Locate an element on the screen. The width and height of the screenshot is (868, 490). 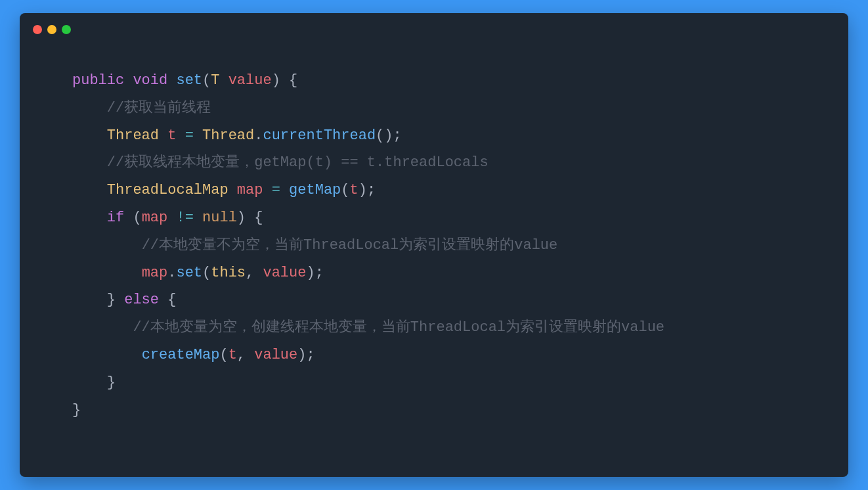
keyword-else: else is located at coordinates (142, 300).